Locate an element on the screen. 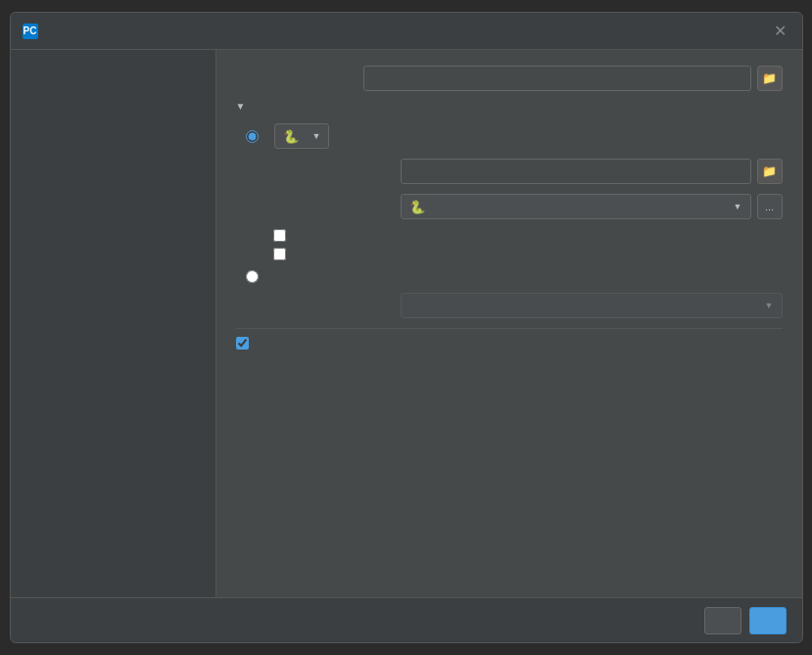 The width and height of the screenshot is (812, 655). virtualenv-dropdown-wrap: 🐍 ▼ is located at coordinates (302, 136).